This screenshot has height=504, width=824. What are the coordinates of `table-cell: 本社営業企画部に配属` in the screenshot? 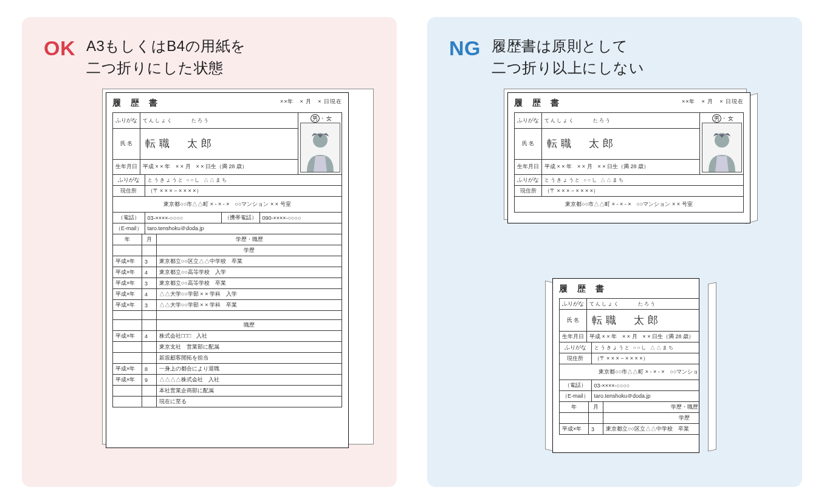 It's located at (249, 391).